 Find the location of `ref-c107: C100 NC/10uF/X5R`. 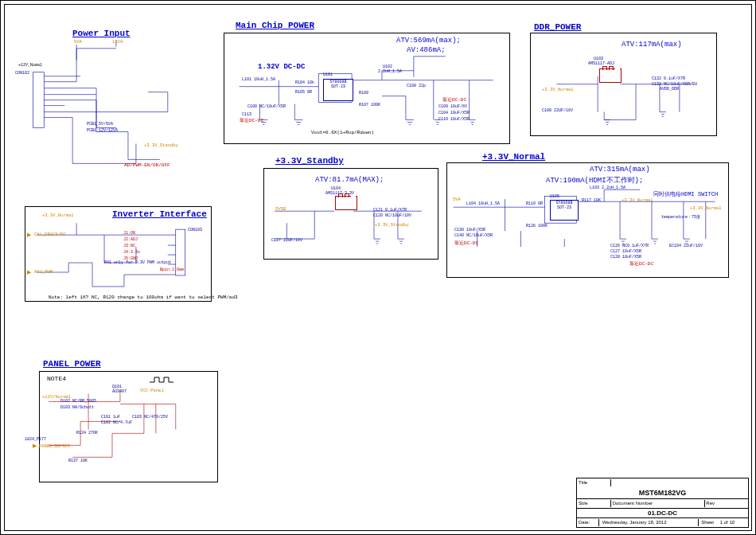

ref-c107: C100 NC/10uF/X5R is located at coordinates (267, 107).